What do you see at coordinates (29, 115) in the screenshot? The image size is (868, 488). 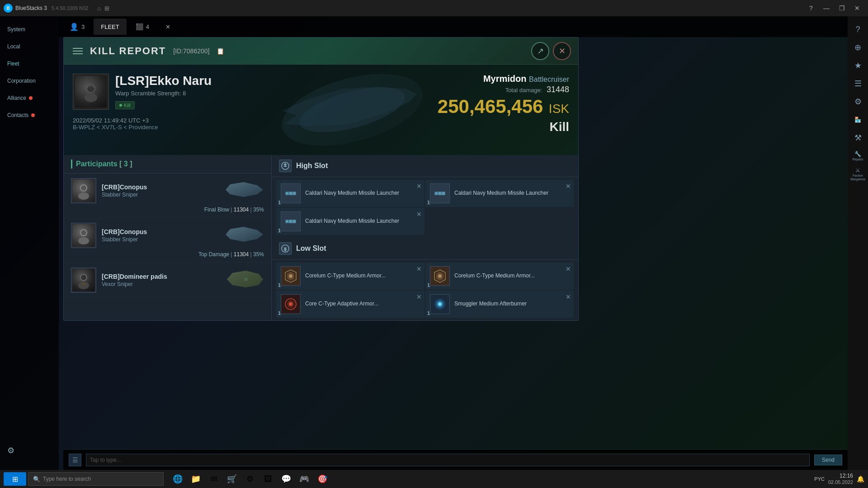 I see `sidebar-item-contacts: Contacts` at bounding box center [29, 115].